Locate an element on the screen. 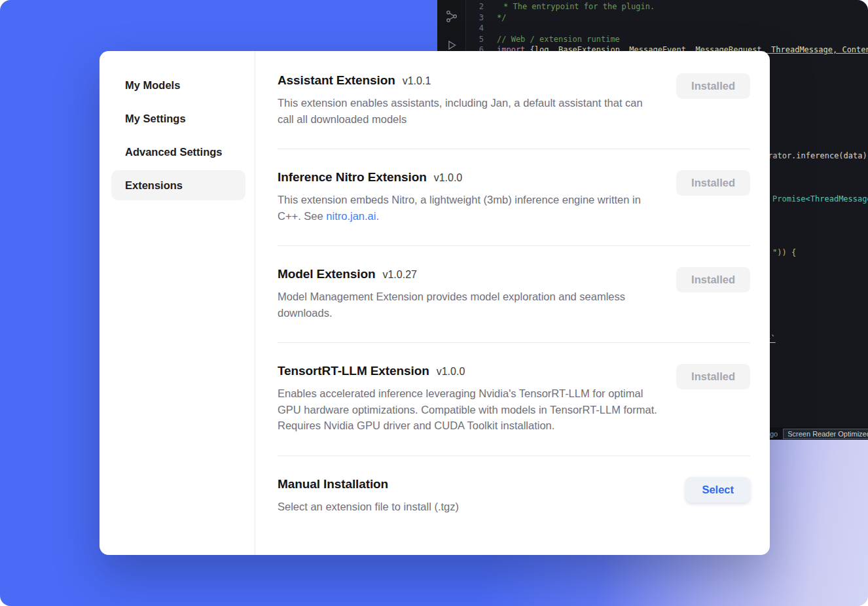 Image resolution: width=868 pixels, height=606 pixels. sidebar-item-label: Advanced Settings is located at coordinates (174, 152).